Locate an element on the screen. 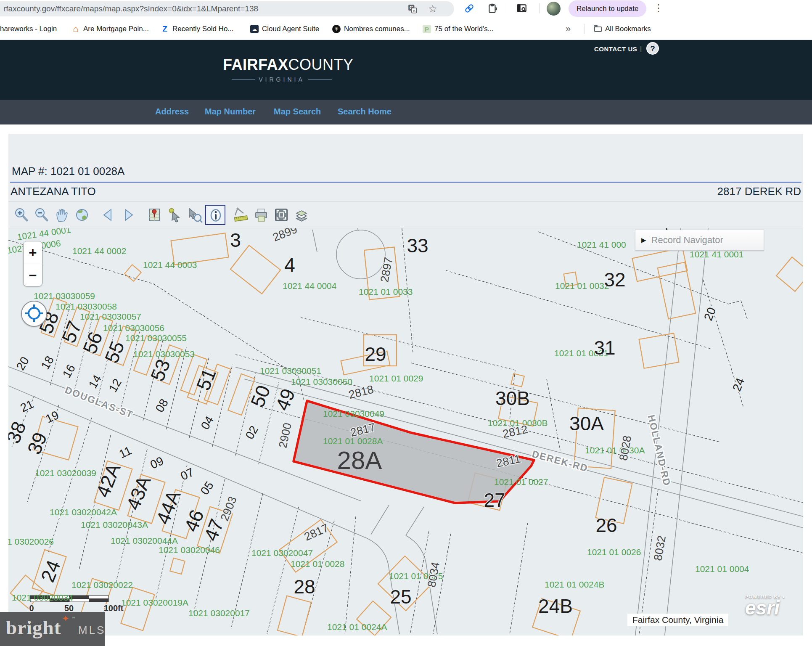 The image size is (812, 646). full-extent-globe-icon is located at coordinates (82, 215).